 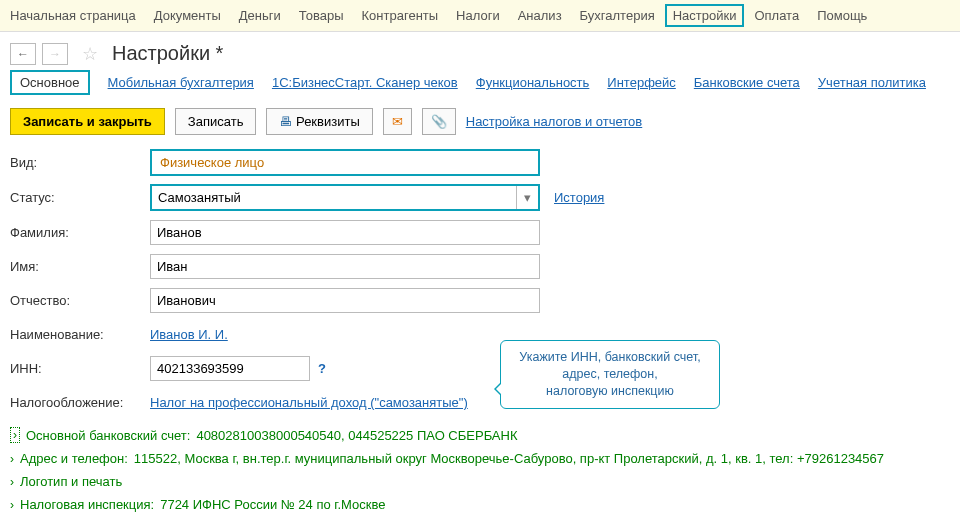 I want to click on topmenu-item-0: Начальная страница, so click(x=73, y=16).